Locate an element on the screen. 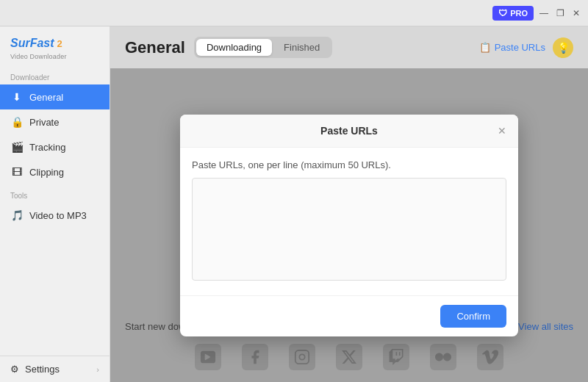 The width and height of the screenshot is (588, 382). bulb-icon: 💡 is located at coordinates (563, 48).